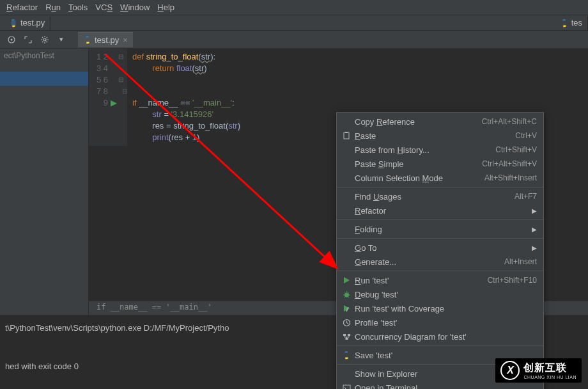 The image size is (588, 389). What do you see at coordinates (516, 150) in the screenshot?
I see `menu-shortcut: Ctrl+Shift+V` at bounding box center [516, 150].